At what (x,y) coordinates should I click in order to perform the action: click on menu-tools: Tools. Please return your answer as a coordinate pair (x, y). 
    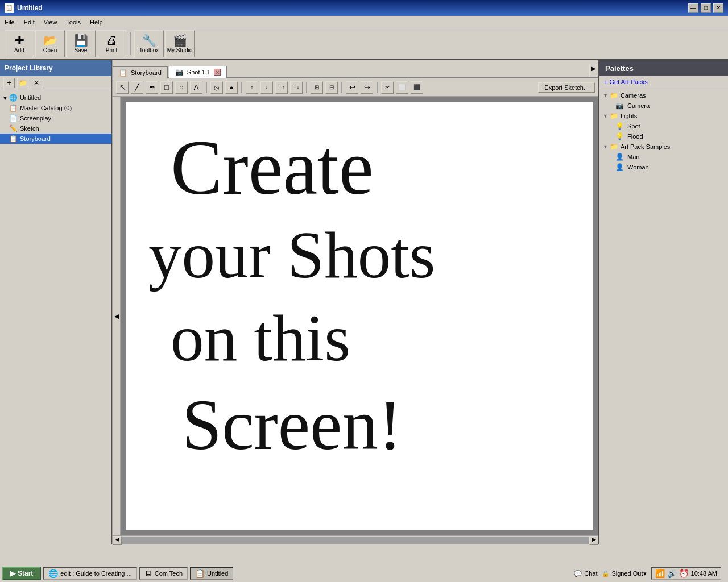
    Looking at the image, I should click on (73, 22).